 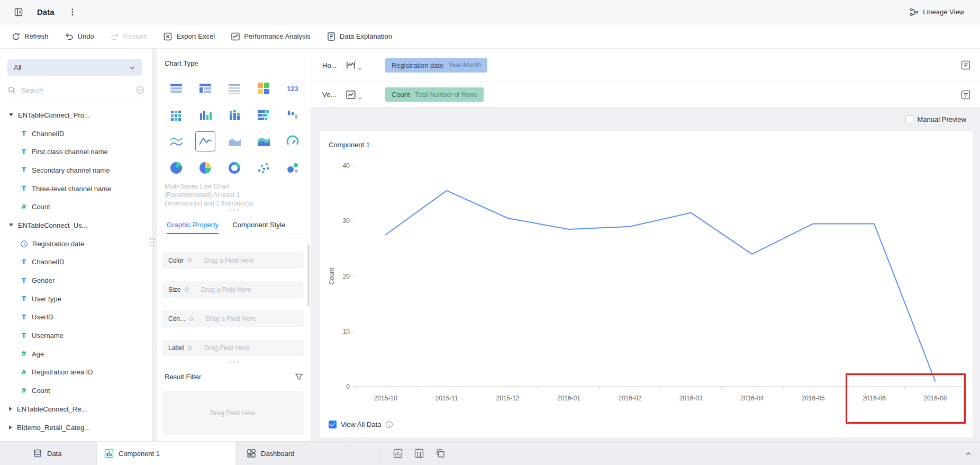 What do you see at coordinates (129, 37) in the screenshot?
I see `toolbar-restore-button: Restore` at bounding box center [129, 37].